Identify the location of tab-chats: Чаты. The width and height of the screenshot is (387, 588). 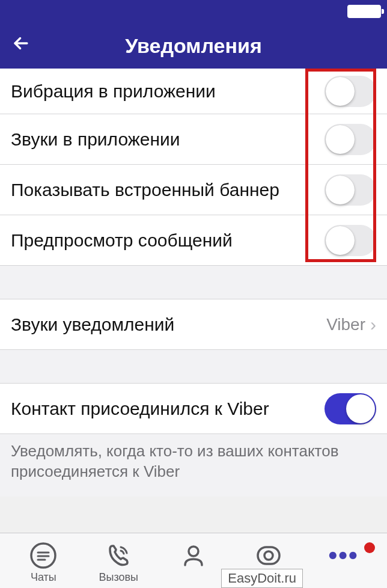
(43, 563).